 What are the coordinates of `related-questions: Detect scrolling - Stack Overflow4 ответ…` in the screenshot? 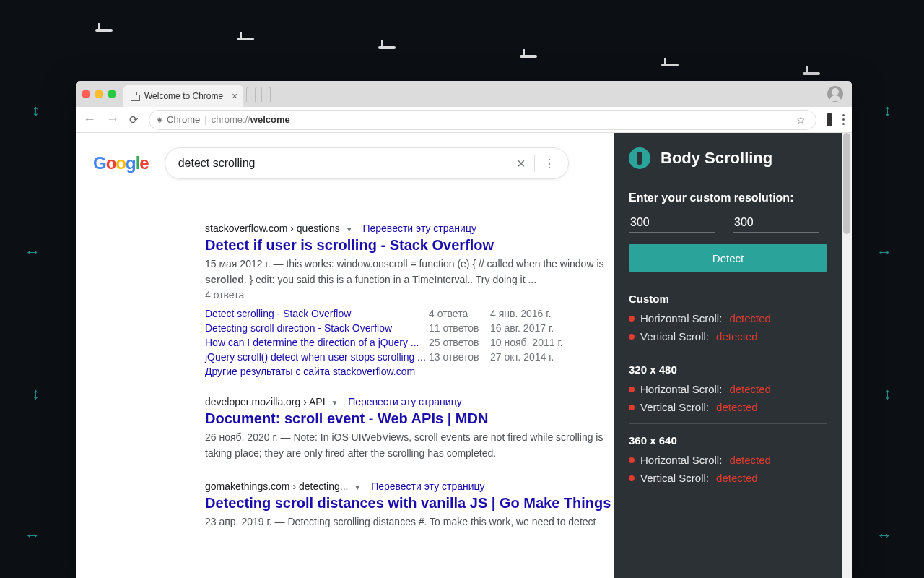 It's located at (410, 335).